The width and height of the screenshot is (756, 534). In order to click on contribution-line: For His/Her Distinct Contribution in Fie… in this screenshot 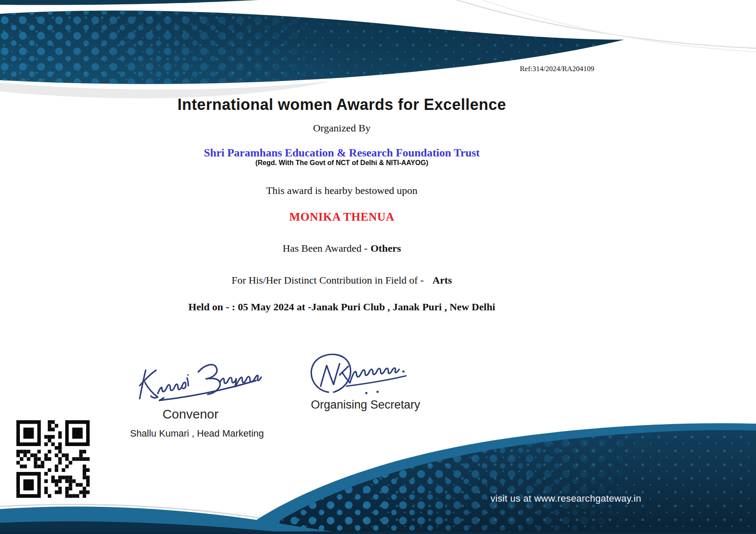, I will do `click(342, 280)`.